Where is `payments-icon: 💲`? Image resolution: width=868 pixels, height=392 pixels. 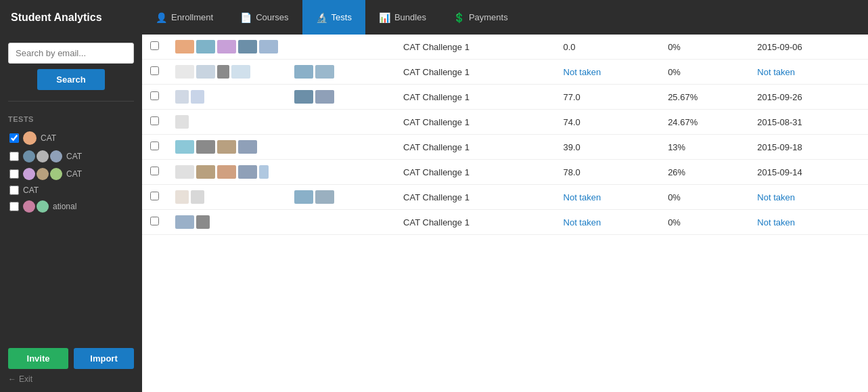 payments-icon: 💲 is located at coordinates (459, 18).